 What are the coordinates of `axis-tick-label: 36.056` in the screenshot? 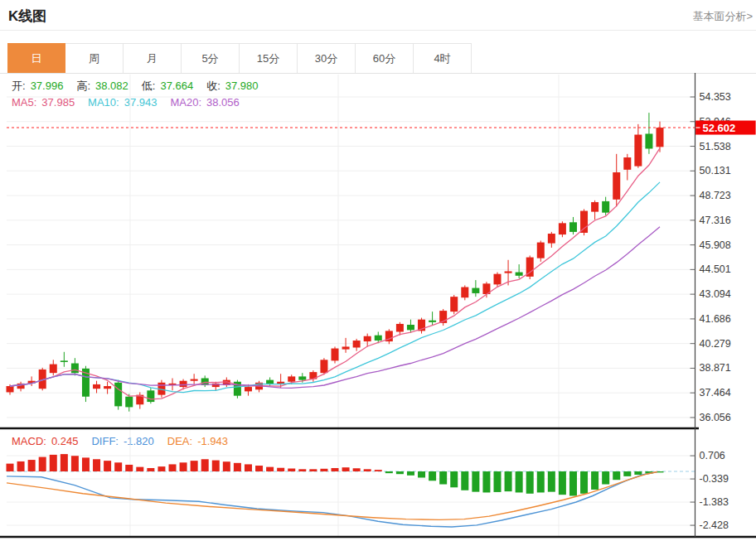 It's located at (715, 418).